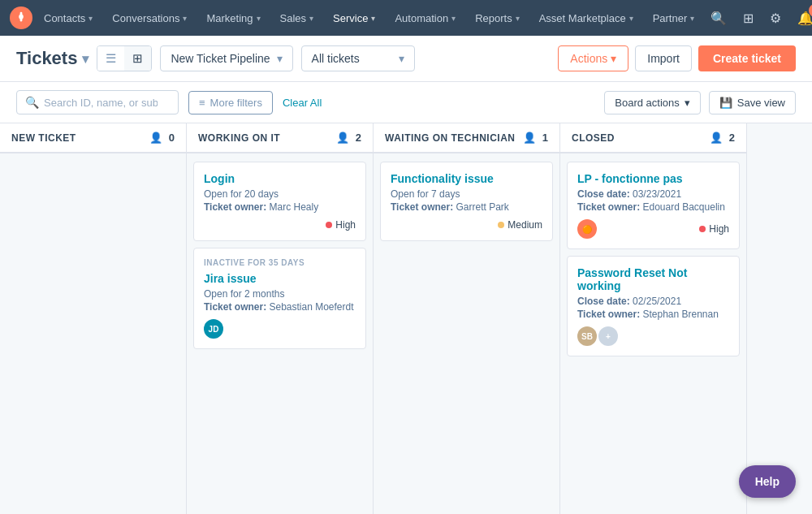  I want to click on priority-badge-t3: Medium, so click(520, 225).